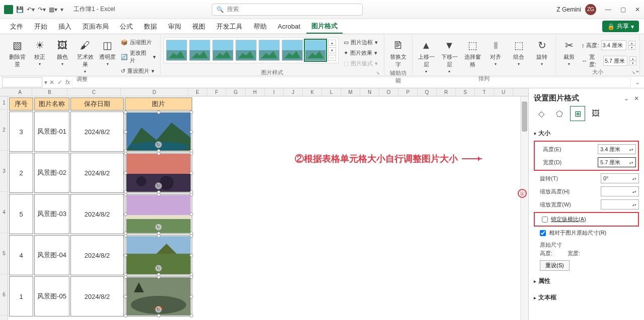  Describe the element at coordinates (591, 10) in the screenshot. I see `avatar: ZG` at that location.